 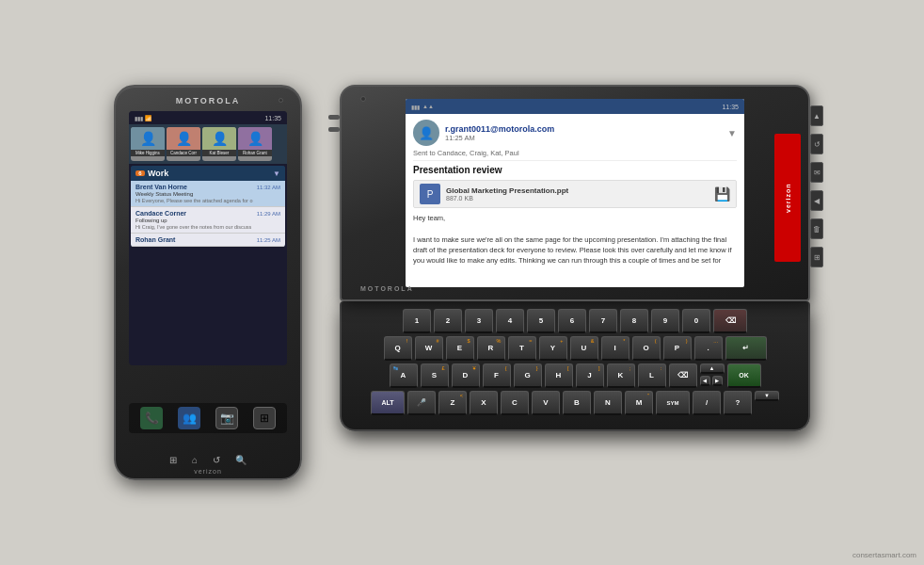 I want to click on kb-key-s: £S, so click(x=435, y=376).